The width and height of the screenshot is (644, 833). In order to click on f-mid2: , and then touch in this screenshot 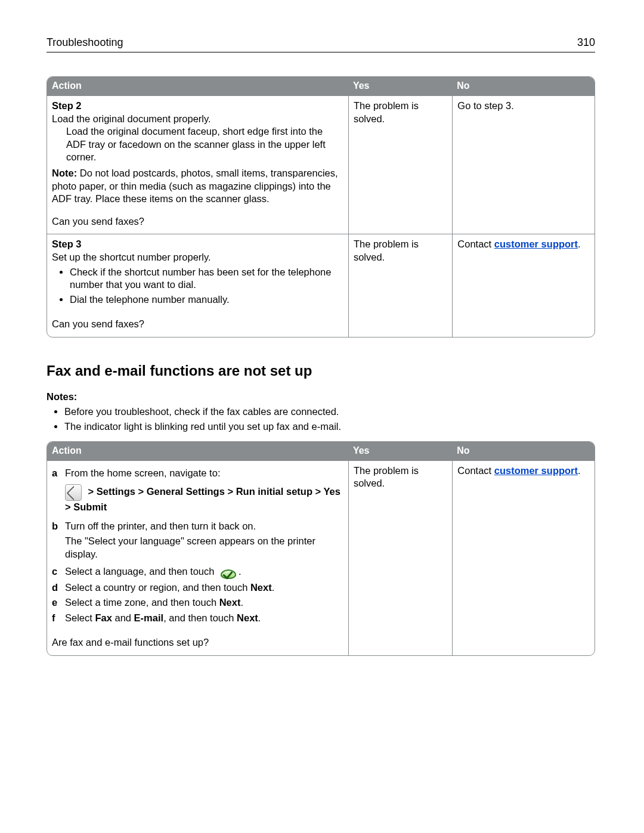, I will do `click(200, 618)`.